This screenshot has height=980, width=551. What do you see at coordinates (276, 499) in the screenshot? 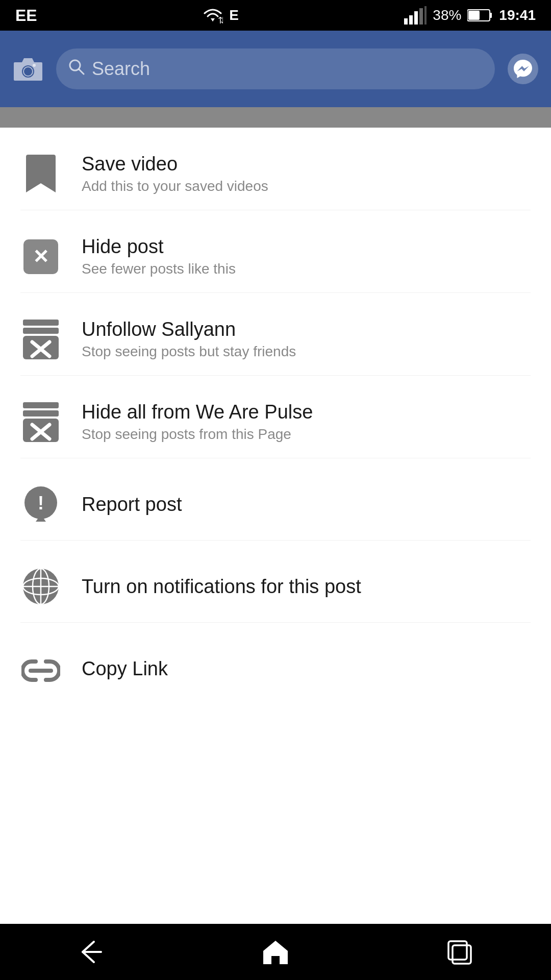
I see `menu-item-report-post: ! Report post` at bounding box center [276, 499].